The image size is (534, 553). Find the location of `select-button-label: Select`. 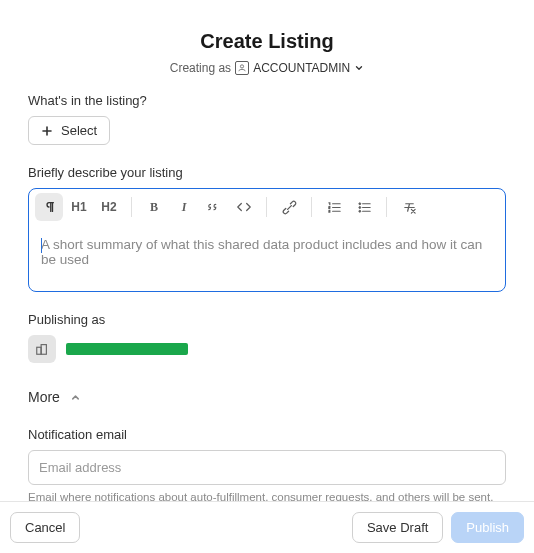

select-button-label: Select is located at coordinates (79, 130).